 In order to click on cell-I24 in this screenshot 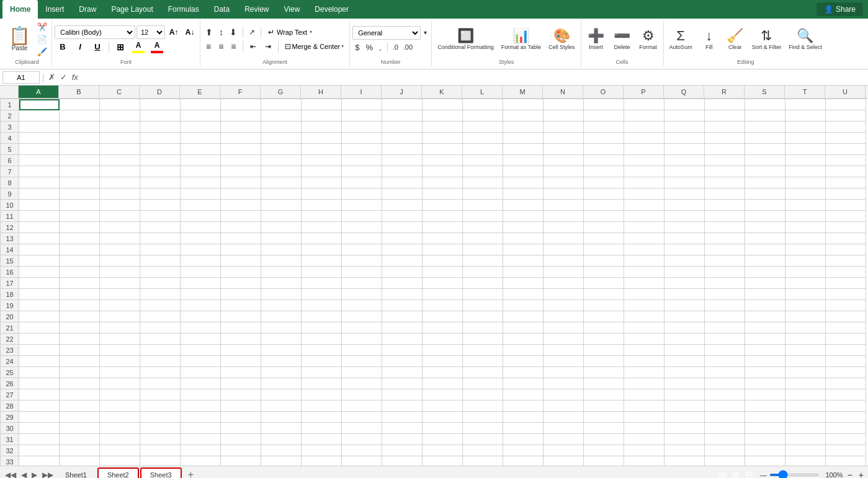, I will do `click(362, 361)`.